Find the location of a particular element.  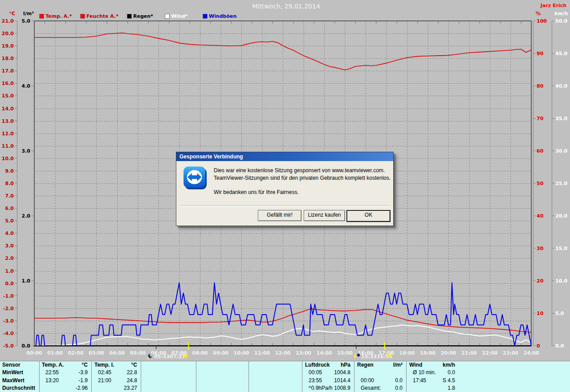

axis-temp-label: 5.0 is located at coordinates (10, 221).